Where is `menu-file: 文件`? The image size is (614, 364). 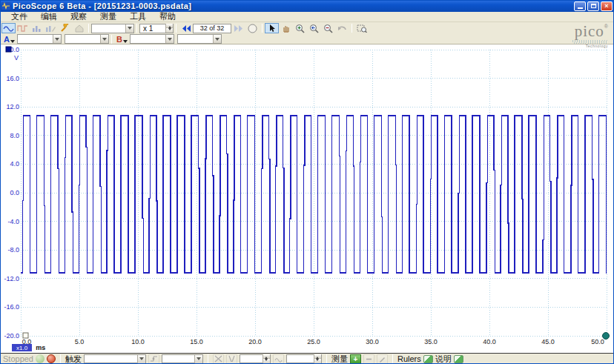 menu-file: 文件 is located at coordinates (19, 16).